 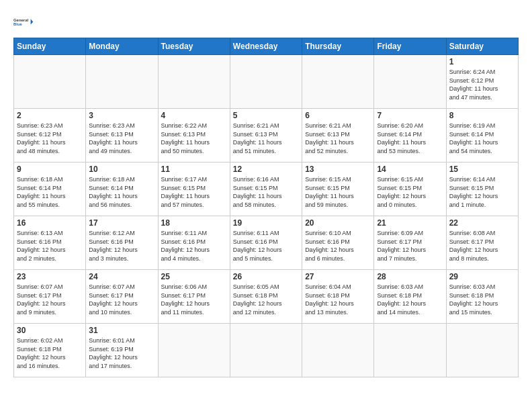 What do you see at coordinates (338, 169) in the screenshot?
I see `day-number: 13` at bounding box center [338, 169].